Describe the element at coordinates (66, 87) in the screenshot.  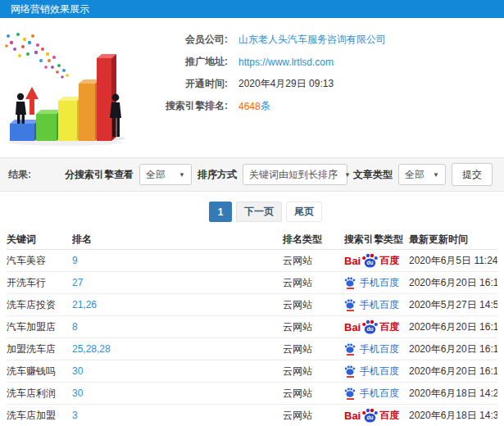
I see `bar-chart-clipart` at that location.